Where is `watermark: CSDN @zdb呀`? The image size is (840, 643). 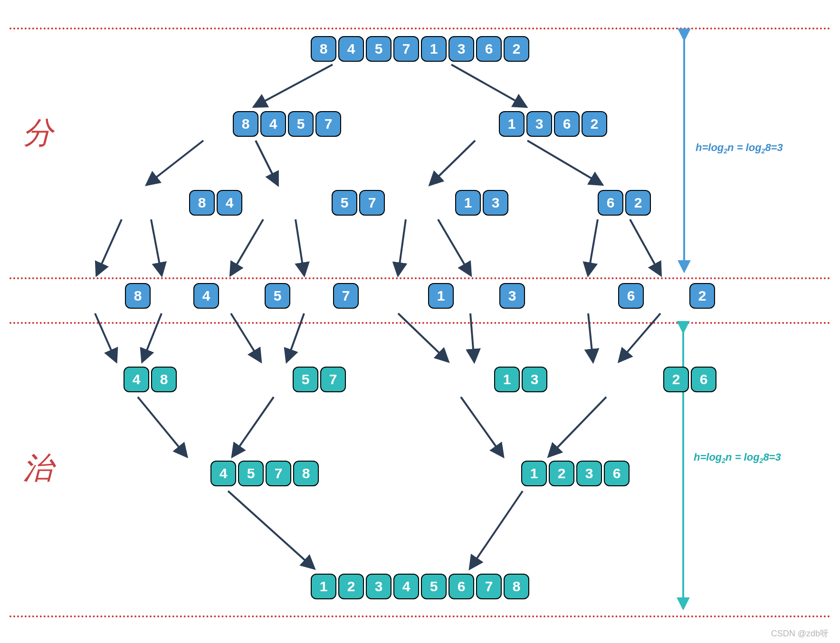
watermark: CSDN @zdb呀 is located at coordinates (800, 634).